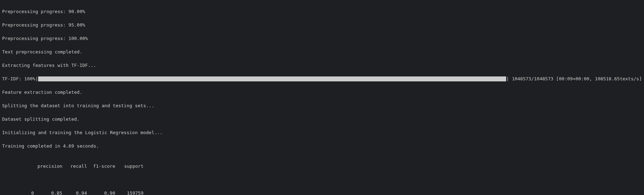 The image size is (644, 195). I want to click on report-precision: 0.85, so click(52, 193).